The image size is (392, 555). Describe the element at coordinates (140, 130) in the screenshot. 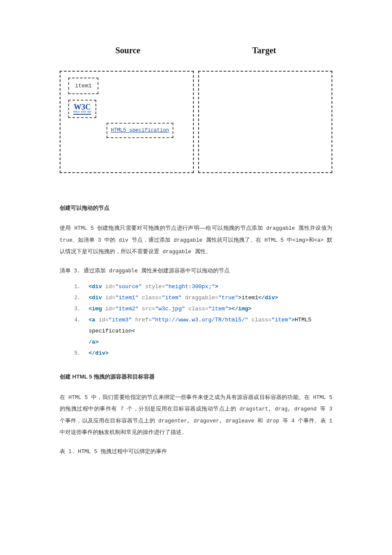

I see `html5-spec-link: HTML5 specification` at that location.